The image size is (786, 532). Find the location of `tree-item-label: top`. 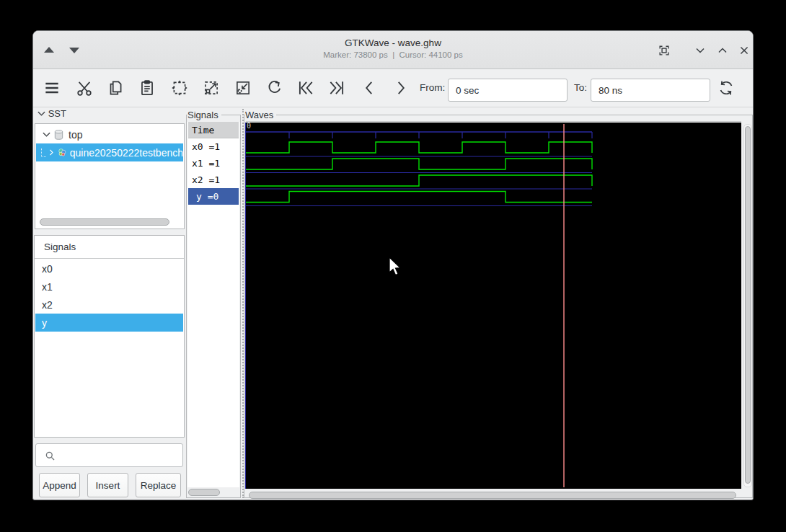

tree-item-label: top is located at coordinates (75, 135).